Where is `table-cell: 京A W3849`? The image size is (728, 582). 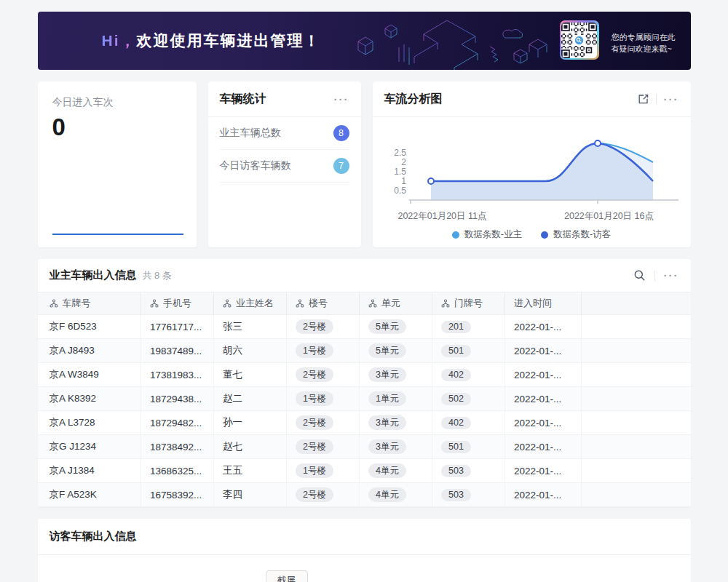
table-cell: 京A W3849 is located at coordinates (90, 375).